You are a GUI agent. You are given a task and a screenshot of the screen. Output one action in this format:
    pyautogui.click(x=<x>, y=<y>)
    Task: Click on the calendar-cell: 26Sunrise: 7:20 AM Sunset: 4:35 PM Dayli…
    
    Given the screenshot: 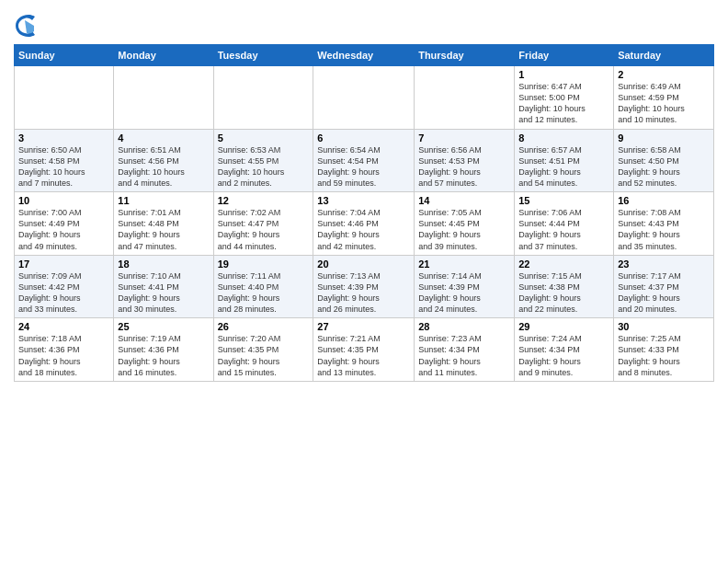 What is the action you would take?
    pyautogui.click(x=263, y=350)
    